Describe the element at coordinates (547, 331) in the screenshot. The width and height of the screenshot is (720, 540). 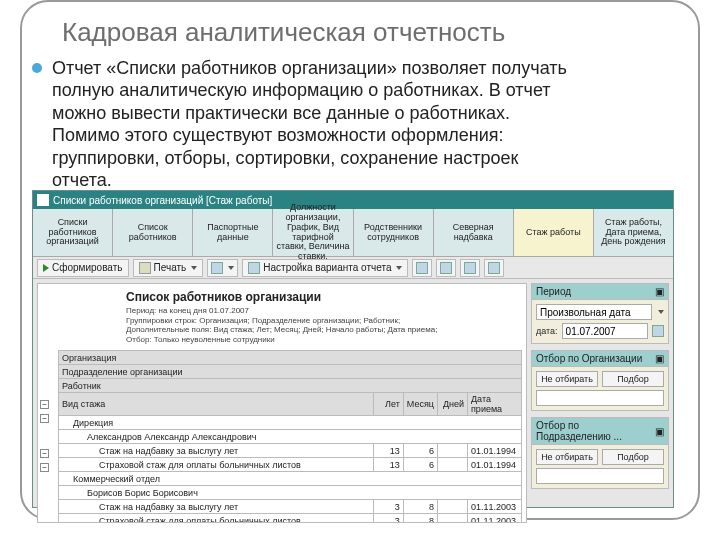
I see `date-label: дата:` at that location.